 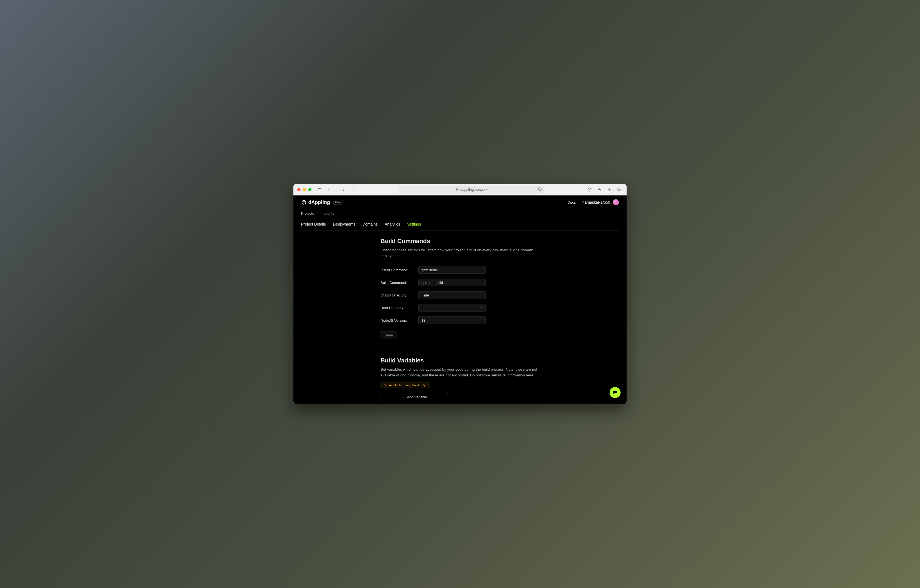 I want to click on build-commands-title: Build Commands, so click(x=460, y=241).